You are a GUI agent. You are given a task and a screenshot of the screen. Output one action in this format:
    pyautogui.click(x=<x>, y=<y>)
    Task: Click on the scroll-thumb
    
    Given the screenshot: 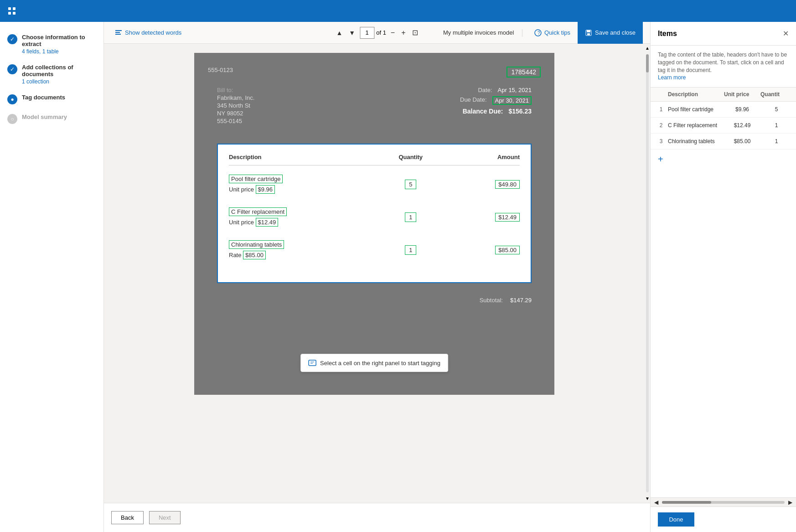 What is the action you would take?
    pyautogui.click(x=647, y=63)
    